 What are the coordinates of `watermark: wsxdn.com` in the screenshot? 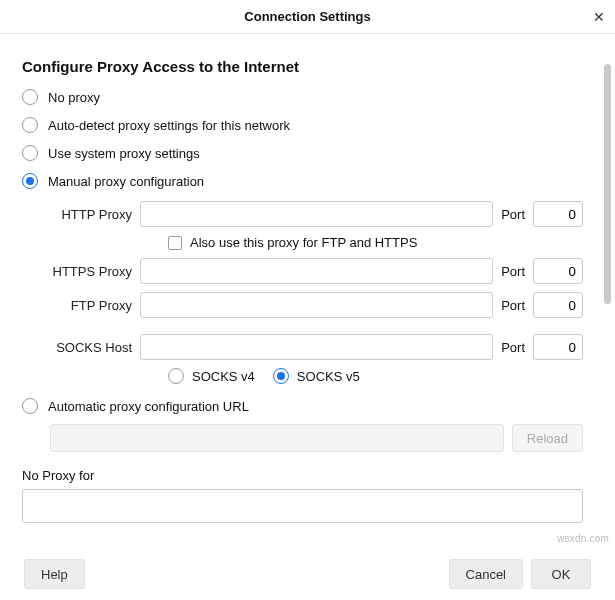 It's located at (583, 538).